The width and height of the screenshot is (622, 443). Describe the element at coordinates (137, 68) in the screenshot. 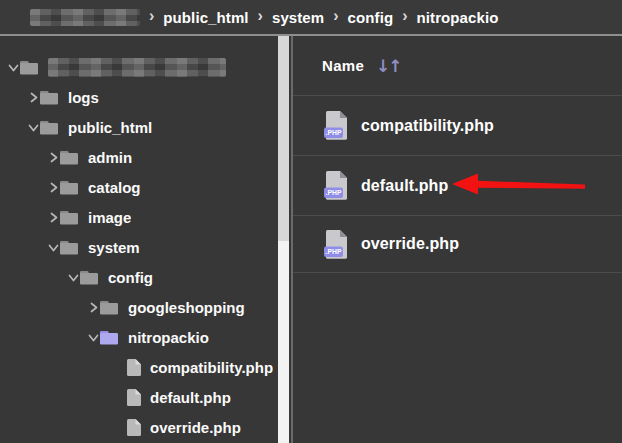

I see `redacted-tree-label` at that location.